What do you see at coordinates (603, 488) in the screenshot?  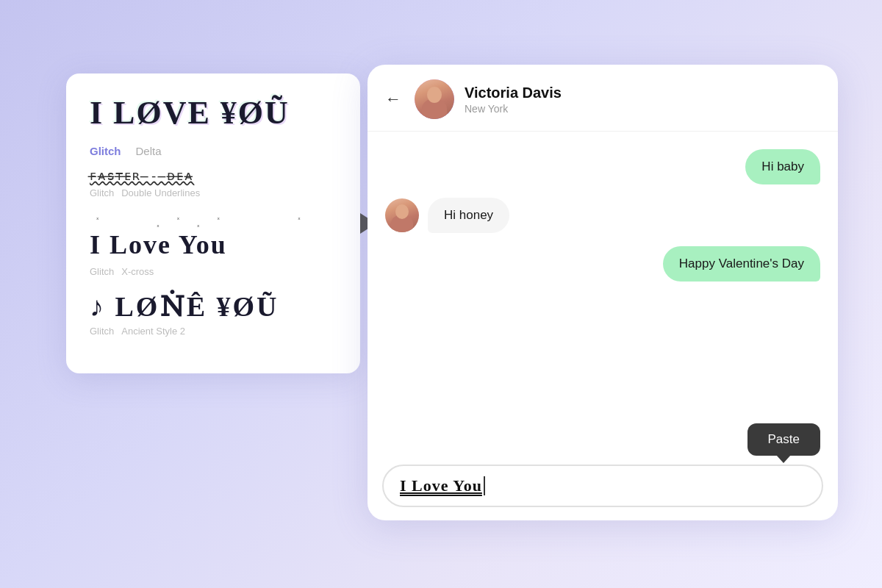 I see `chat-input-area: I Love You` at bounding box center [603, 488].